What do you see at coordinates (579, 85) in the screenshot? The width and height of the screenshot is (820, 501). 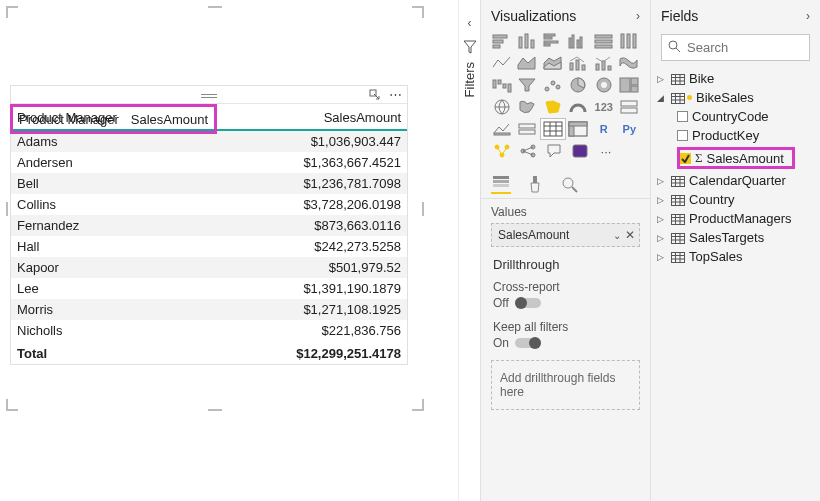 I see `pie-icon` at bounding box center [579, 85].